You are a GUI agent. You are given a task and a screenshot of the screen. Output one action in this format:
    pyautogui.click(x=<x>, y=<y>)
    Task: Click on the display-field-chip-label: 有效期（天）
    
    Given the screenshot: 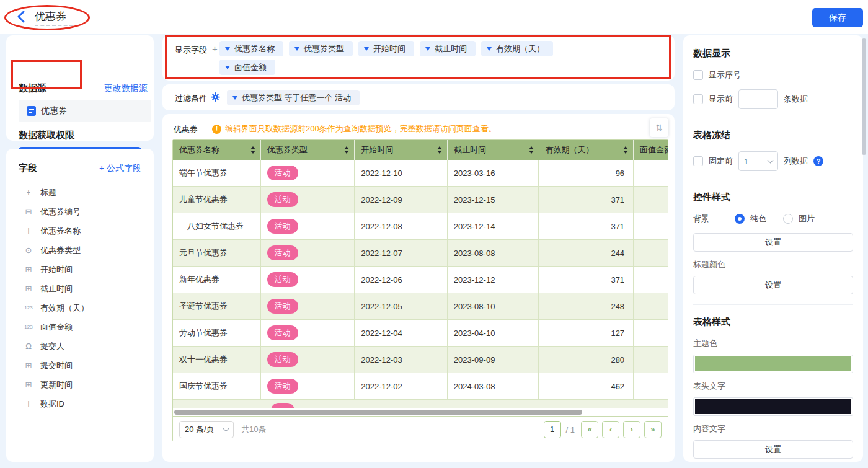 What is the action you would take?
    pyautogui.click(x=520, y=49)
    